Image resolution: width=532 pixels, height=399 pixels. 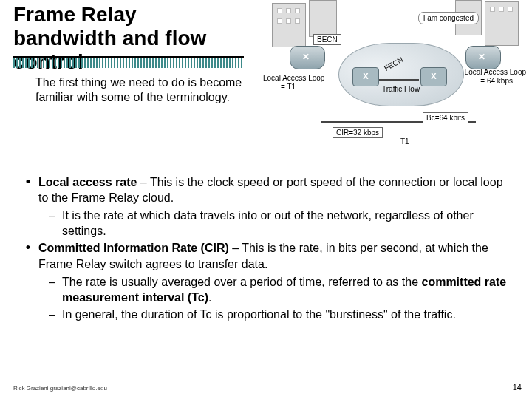 What do you see at coordinates (288, 223) in the screenshot?
I see `b1-s1-text: It is the rate at which data travels int…` at bounding box center [288, 223].